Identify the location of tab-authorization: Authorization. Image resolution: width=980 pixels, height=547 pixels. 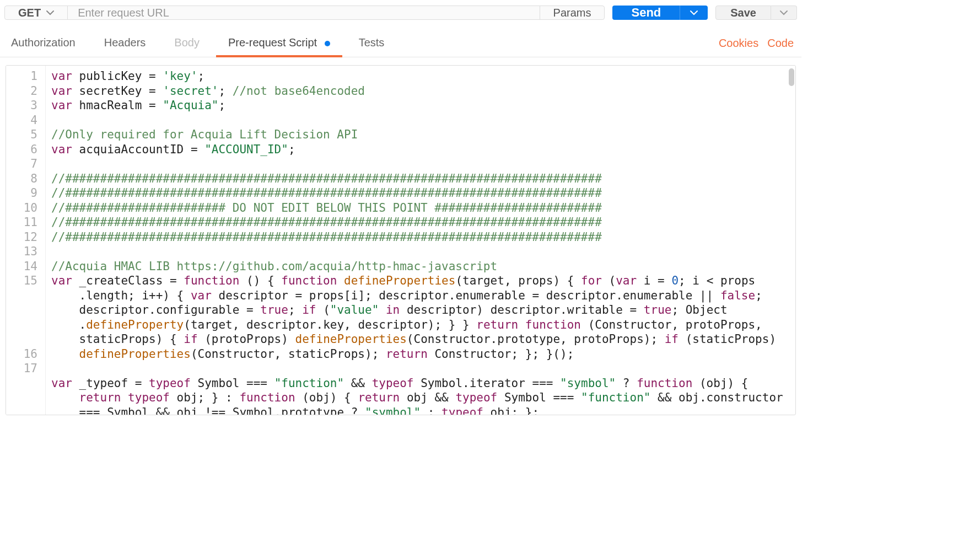
(43, 43).